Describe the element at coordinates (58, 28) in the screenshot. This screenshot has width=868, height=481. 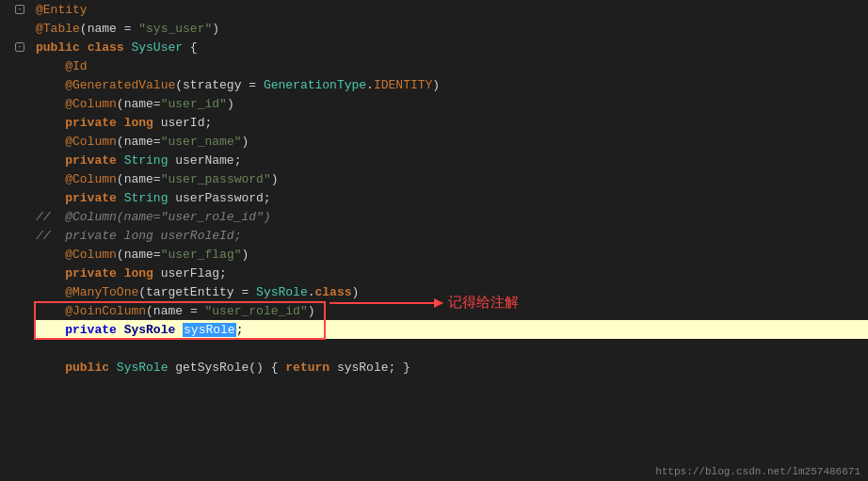
I see `code-token: @Table` at that location.